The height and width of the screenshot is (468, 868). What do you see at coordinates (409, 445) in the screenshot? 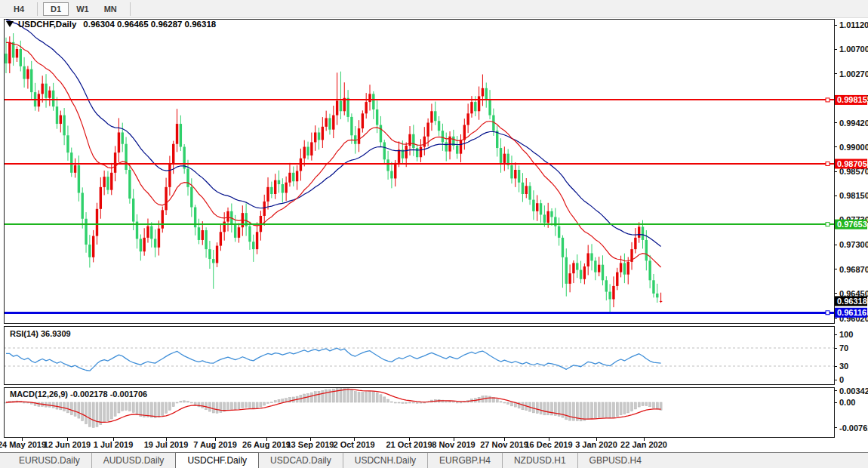
I see `date-label: 21 Oct 2019` at bounding box center [409, 445].